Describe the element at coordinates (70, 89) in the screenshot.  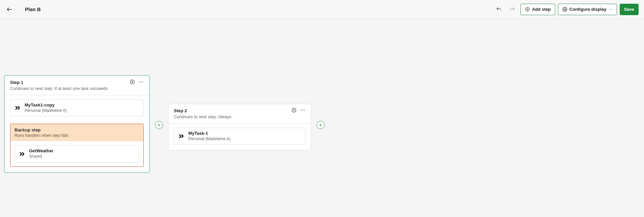
I see `step-continues: Continues to next step: If at least one …` at that location.